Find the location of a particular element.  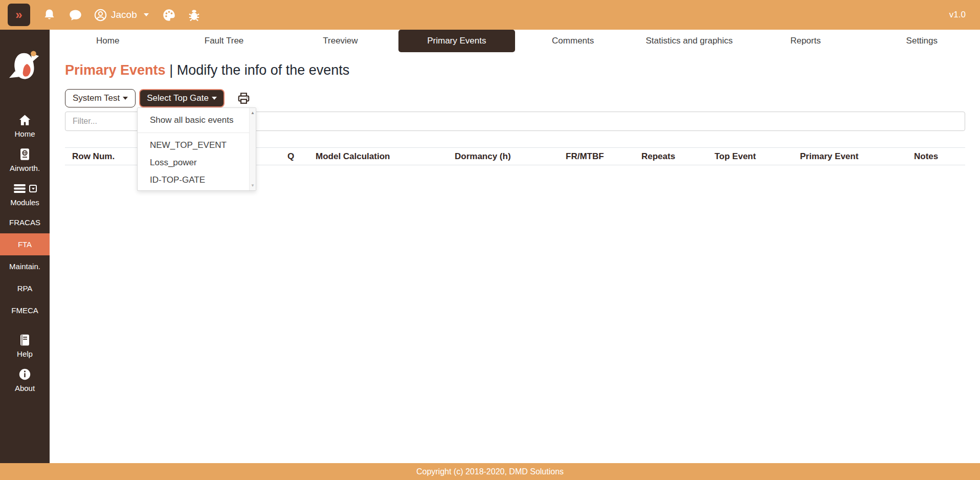

select-top-gate-label: Select Top Gate is located at coordinates (178, 98).